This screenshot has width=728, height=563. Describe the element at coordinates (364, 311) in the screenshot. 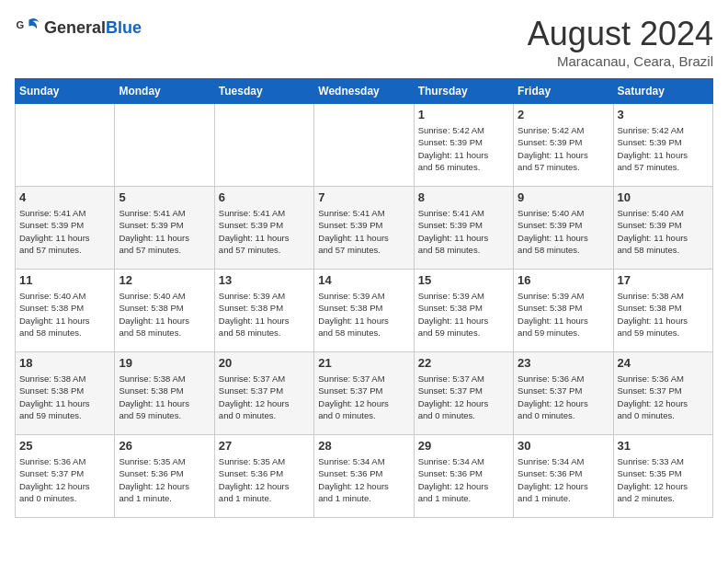

I see `week-row-2: 11Sunrise: 5:40 AM Sunset: 5:38 PM Dayli…` at that location.